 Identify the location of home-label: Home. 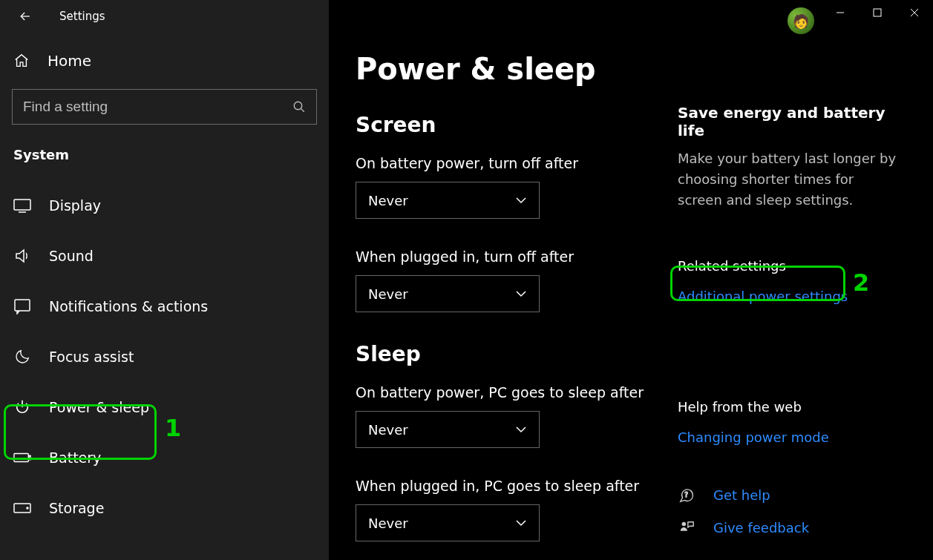
(70, 61).